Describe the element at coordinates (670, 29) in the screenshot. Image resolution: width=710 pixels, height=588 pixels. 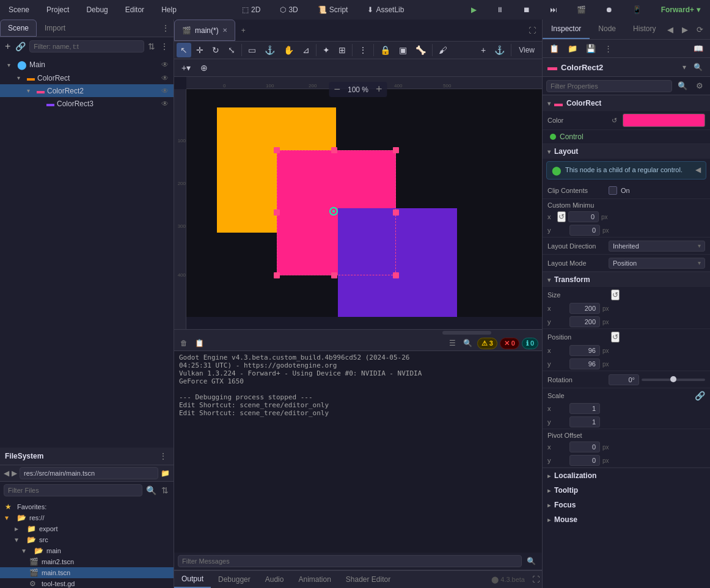
I see `inspector-back-button: ◀` at that location.